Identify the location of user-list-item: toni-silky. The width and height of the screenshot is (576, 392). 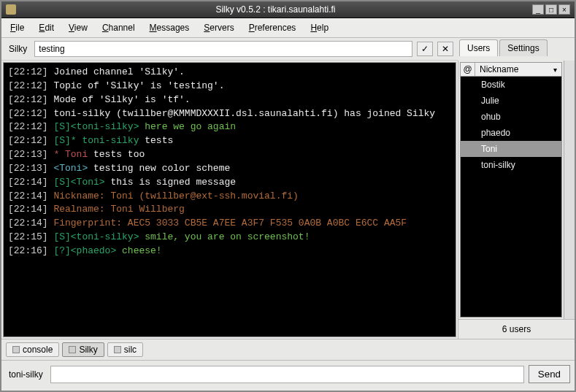
(511, 165).